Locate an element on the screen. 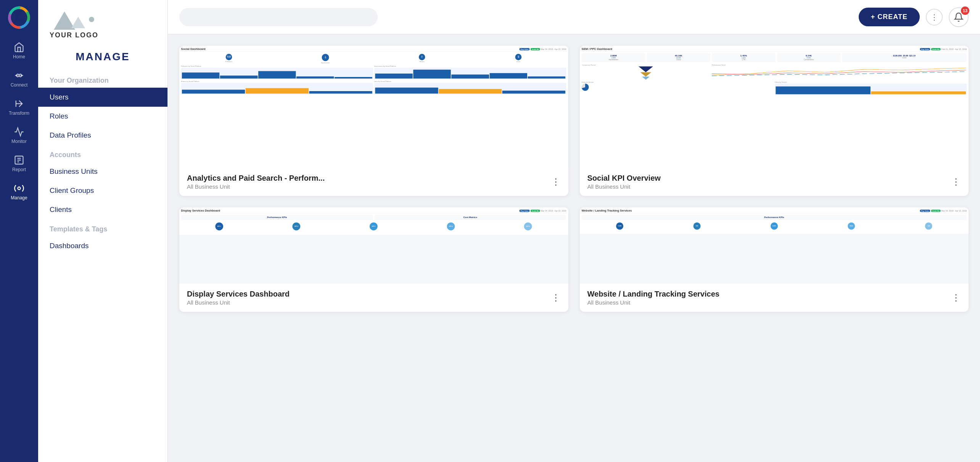 The image size is (980, 462). card-analytics-paid-search: Social Dashboard Play Video Guide Me Mar… is located at coordinates (374, 121).